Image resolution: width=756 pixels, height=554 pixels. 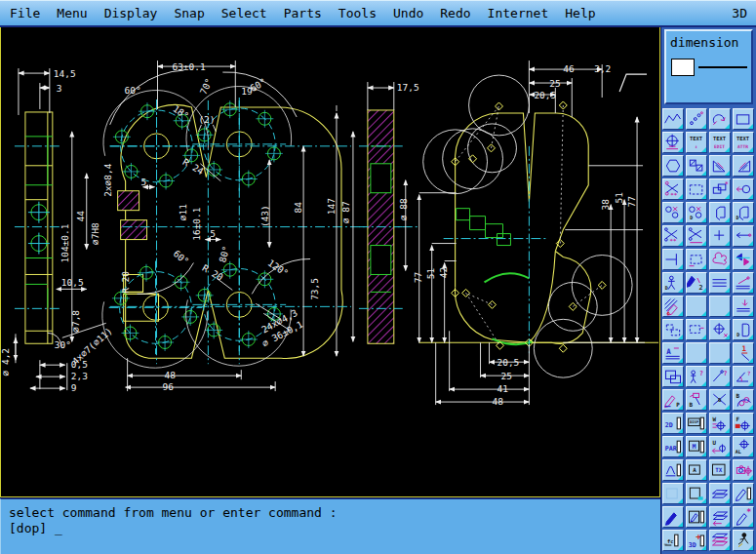 What do you see at coordinates (720, 189) in the screenshot?
I see `tool-copy-shapes: *` at bounding box center [720, 189].